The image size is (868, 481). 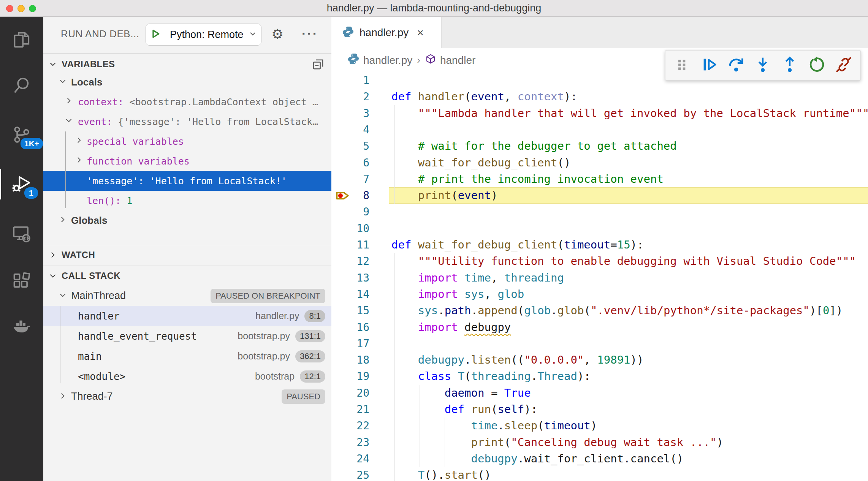 I want to click on activity-bar-item-extensions, so click(x=22, y=281).